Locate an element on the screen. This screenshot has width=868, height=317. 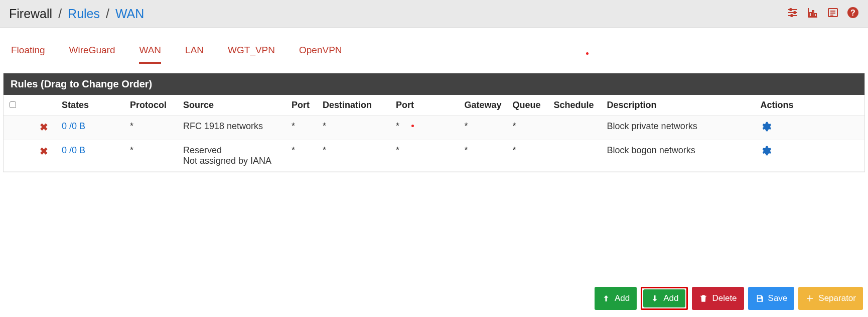
plus-icon is located at coordinates (810, 298).